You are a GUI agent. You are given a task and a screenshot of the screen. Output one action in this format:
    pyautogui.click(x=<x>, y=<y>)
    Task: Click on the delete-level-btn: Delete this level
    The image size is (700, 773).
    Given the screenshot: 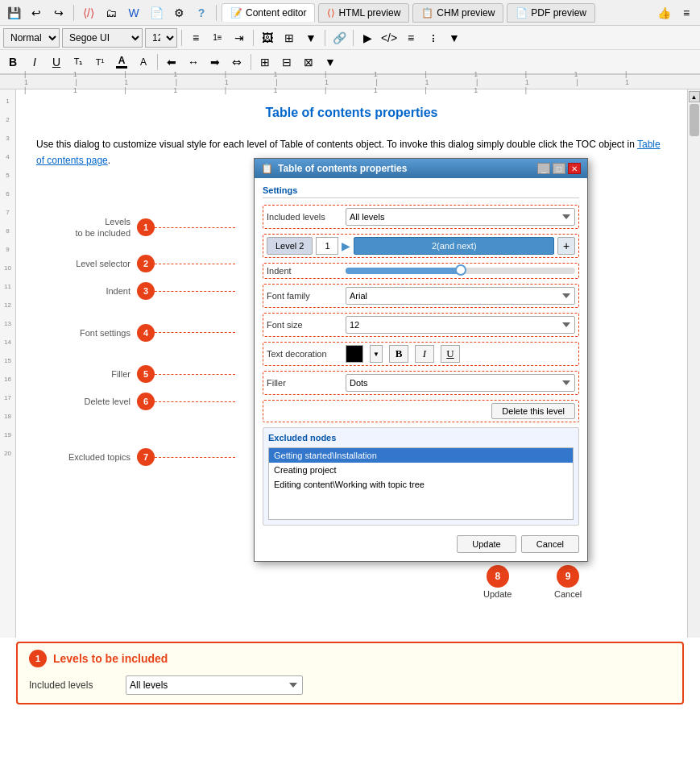 What is the action you would take?
    pyautogui.click(x=533, y=411)
    